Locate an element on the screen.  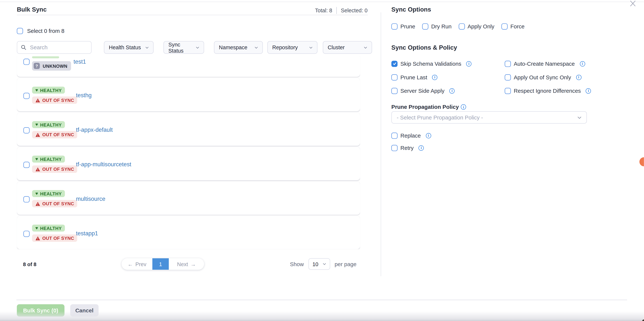
dialog-title: Bulk Sync is located at coordinates (32, 9).